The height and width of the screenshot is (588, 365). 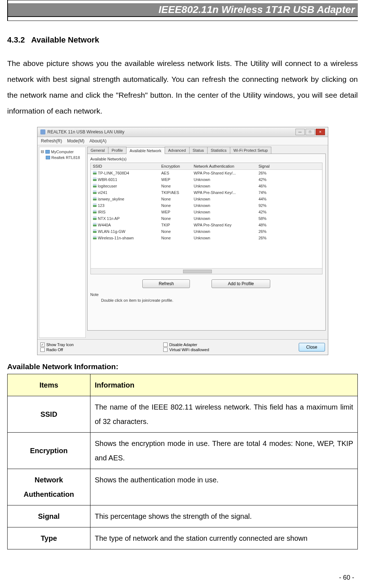 I want to click on disable-adapter-label: Disable Adapter, so click(x=183, y=345).